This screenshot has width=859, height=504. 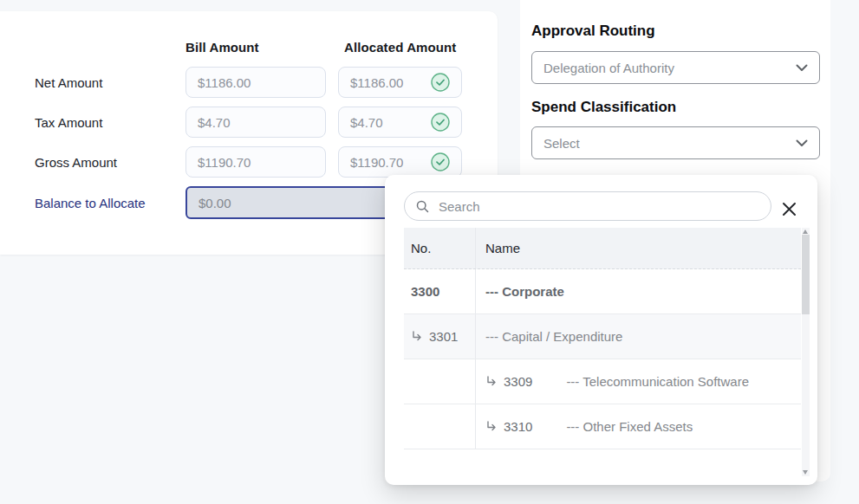 I want to click on allocated-amount-column-header: Allocated Amount, so click(x=400, y=47).